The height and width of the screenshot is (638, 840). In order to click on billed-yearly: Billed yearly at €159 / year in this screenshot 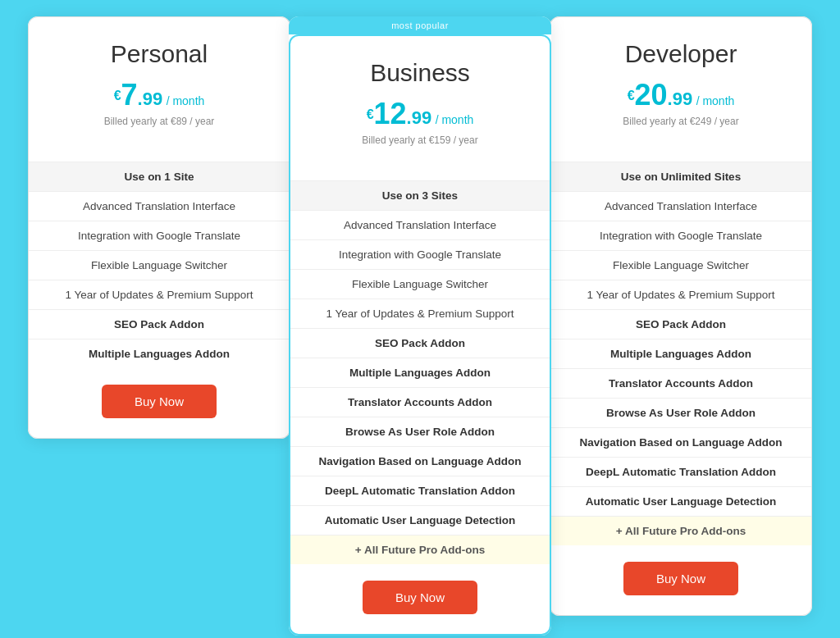, I will do `click(420, 140)`.